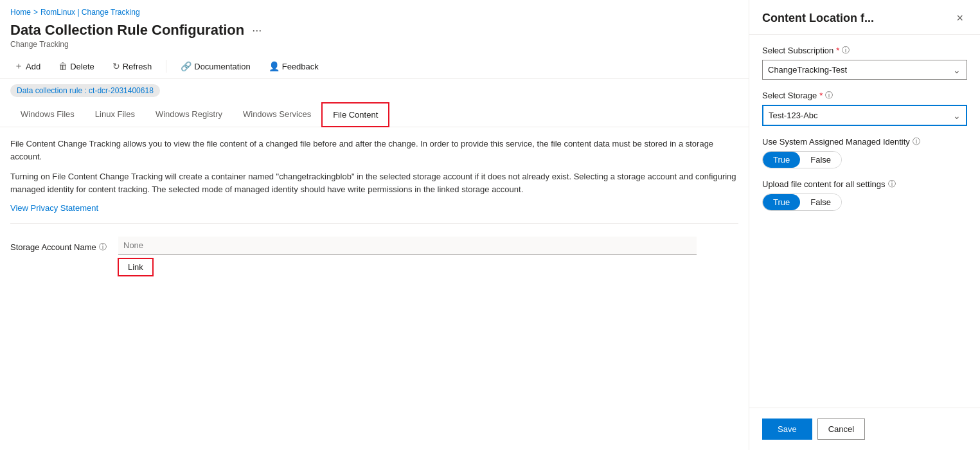  Describe the element at coordinates (138, 67) in the screenshot. I see `refresh-label: Refresh` at that location.